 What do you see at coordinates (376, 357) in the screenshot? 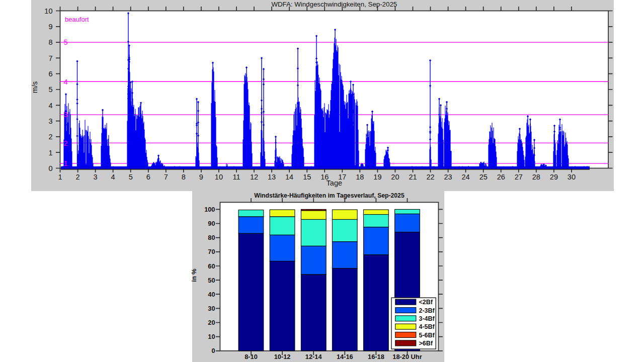
I see `svg-text: 16-18` at bounding box center [376, 357].